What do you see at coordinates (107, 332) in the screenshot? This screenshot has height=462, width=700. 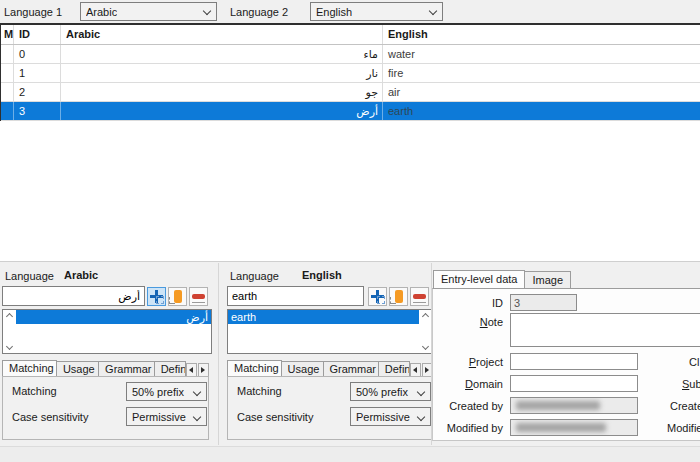 I see `arabic-term-list: أرض` at bounding box center [107, 332].